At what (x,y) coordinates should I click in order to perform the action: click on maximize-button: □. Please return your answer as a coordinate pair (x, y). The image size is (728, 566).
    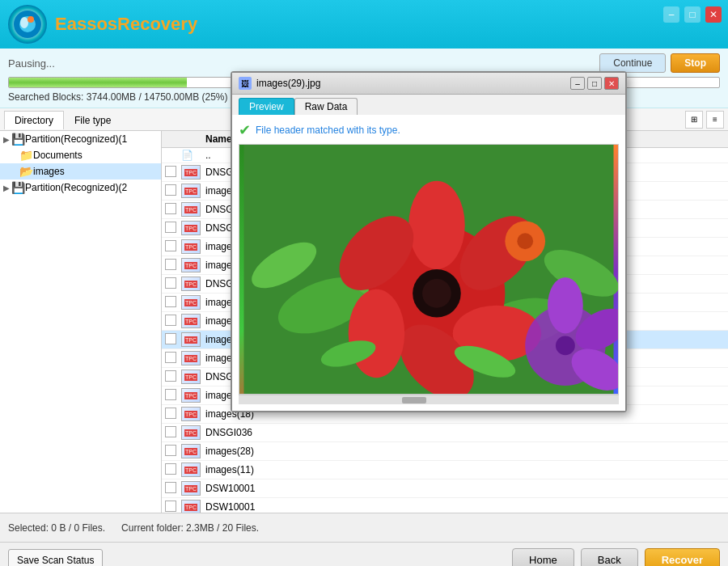
    Looking at the image, I should click on (692, 15).